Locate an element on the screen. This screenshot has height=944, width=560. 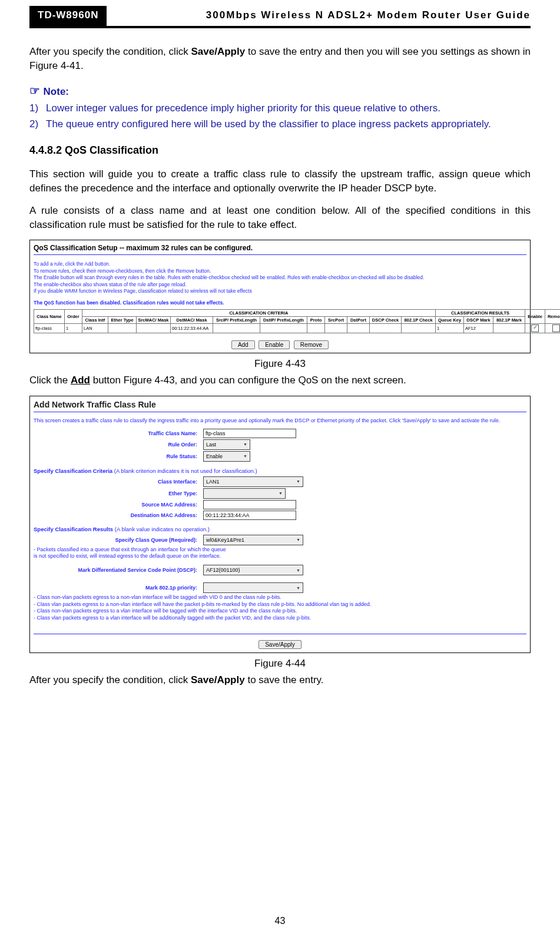
table-row: ftp-class 1 LAN 00:11:22:33:44:AA 1 AF12 is located at coordinates (297, 328).